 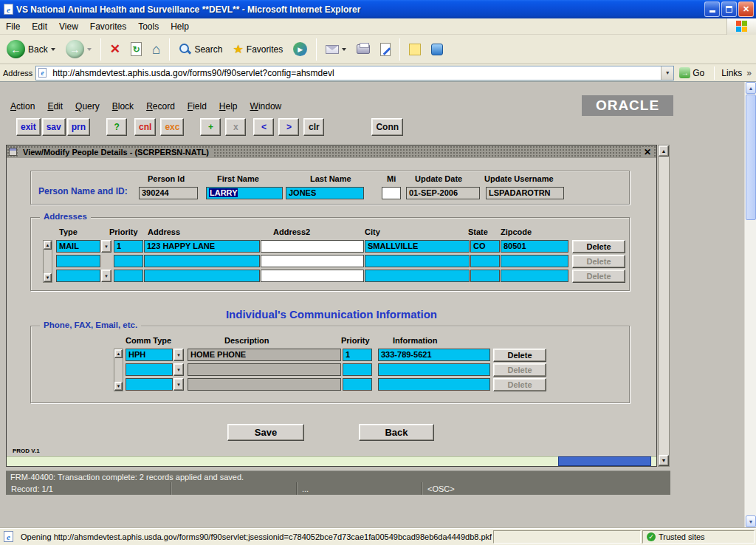 I want to click on menu-edit: Edit, so click(x=40, y=27).